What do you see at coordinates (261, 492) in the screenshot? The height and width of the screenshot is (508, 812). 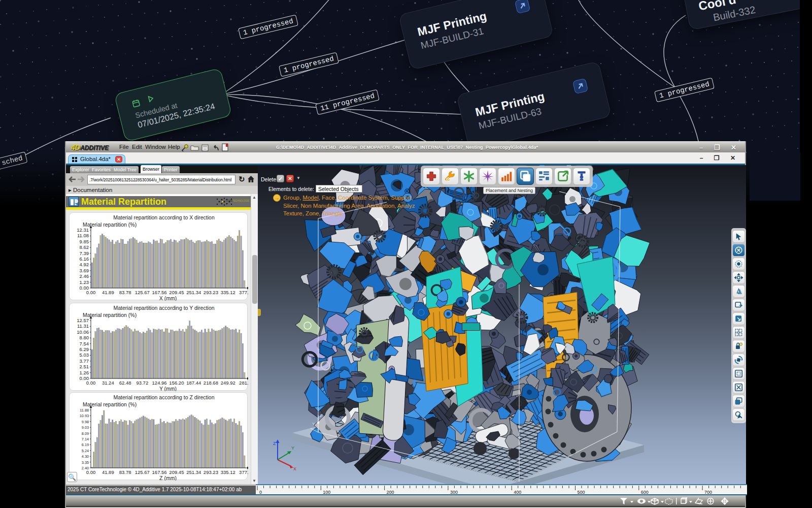 I see `svg-text: 0` at bounding box center [261, 492].